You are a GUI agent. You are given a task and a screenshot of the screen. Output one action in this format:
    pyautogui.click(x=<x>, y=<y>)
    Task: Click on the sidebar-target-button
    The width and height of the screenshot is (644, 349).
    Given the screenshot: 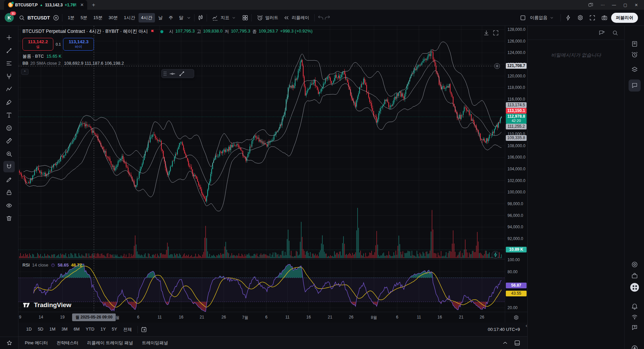 What is the action you would take?
    pyautogui.click(x=635, y=265)
    